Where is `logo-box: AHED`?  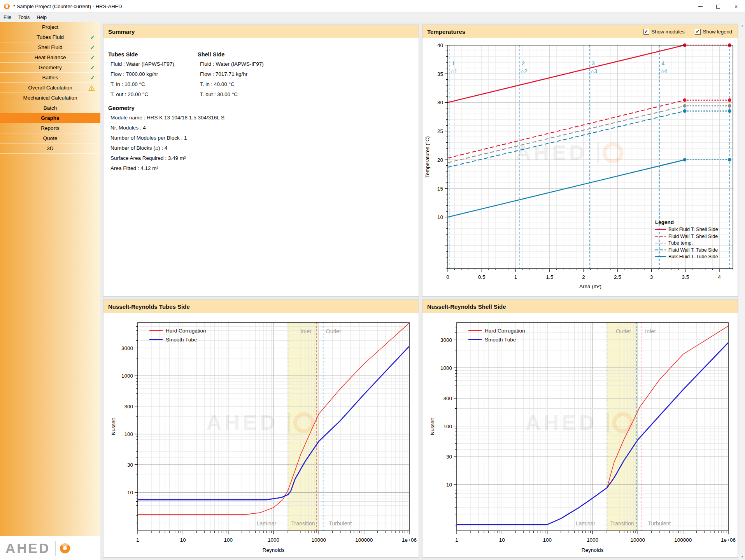
logo-box: AHED is located at coordinates (50, 548).